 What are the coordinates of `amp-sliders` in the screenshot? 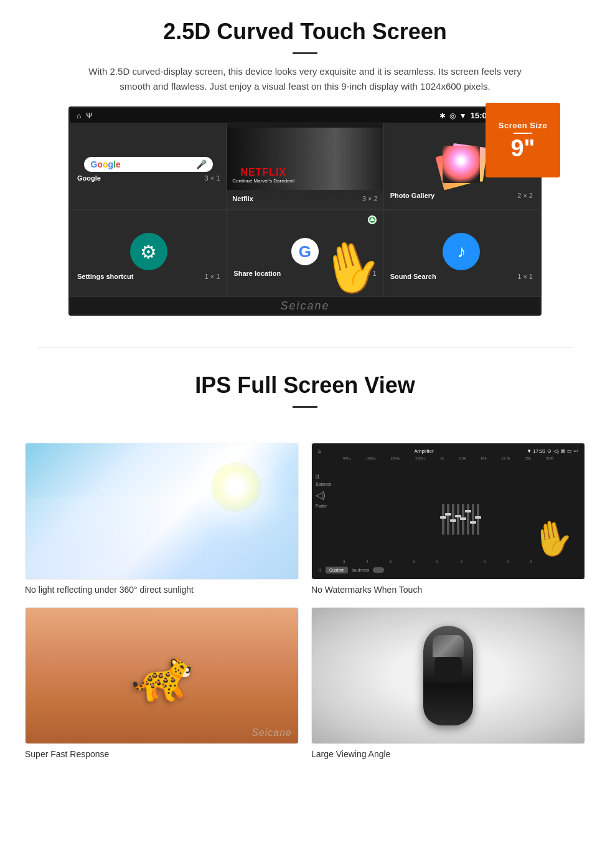 It's located at (461, 510).